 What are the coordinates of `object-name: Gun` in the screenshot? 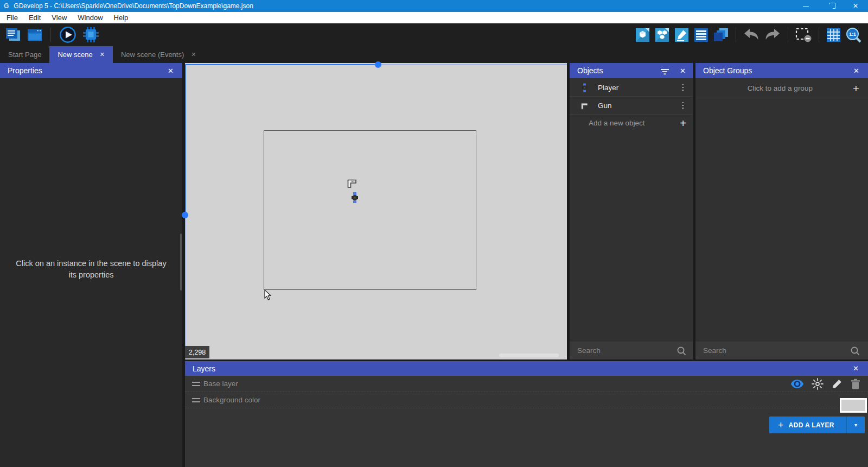 It's located at (637, 105).